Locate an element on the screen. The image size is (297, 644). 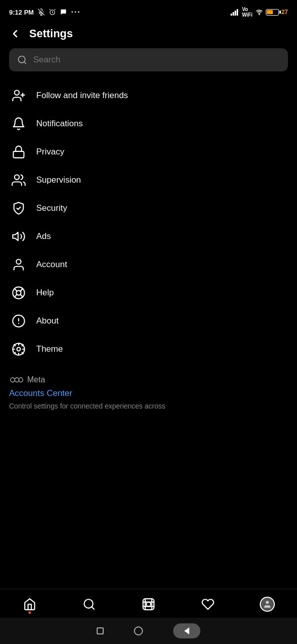
menu-item-about: About is located at coordinates (148, 321).